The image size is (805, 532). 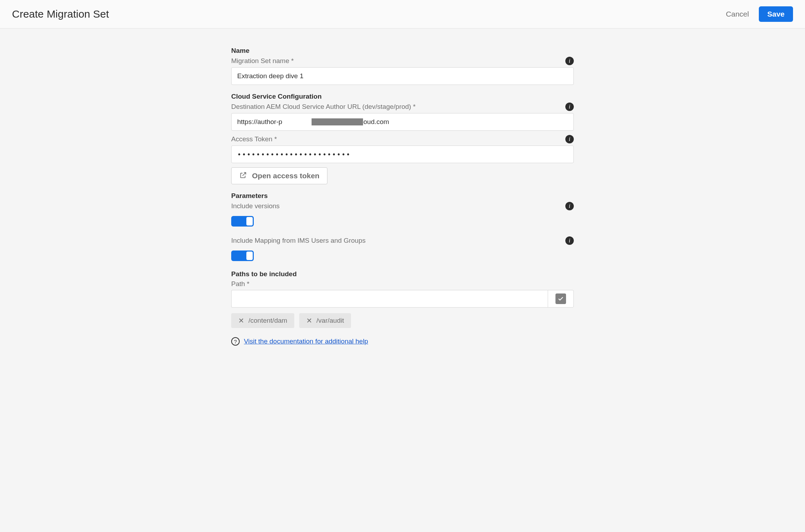 I want to click on path-chip: ✕ /var/audit, so click(x=325, y=321).